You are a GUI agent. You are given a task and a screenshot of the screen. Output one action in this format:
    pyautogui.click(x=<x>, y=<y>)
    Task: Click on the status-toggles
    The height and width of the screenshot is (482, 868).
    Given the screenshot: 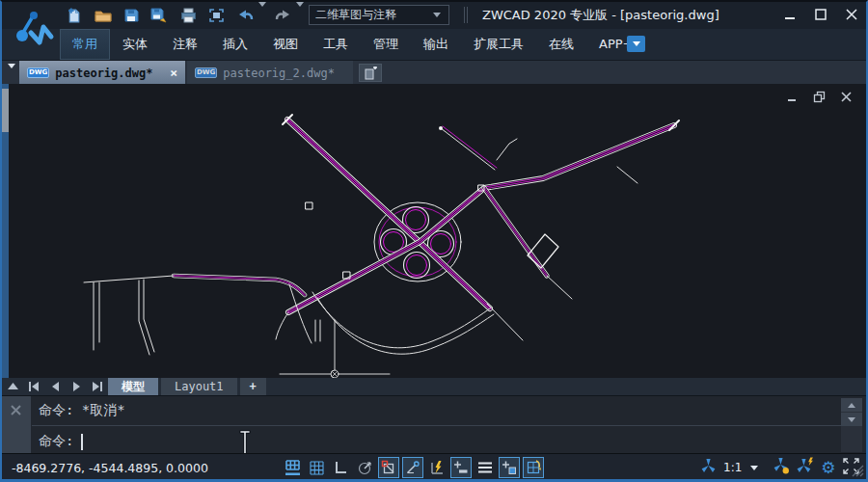 What is the action you would take?
    pyautogui.click(x=413, y=468)
    